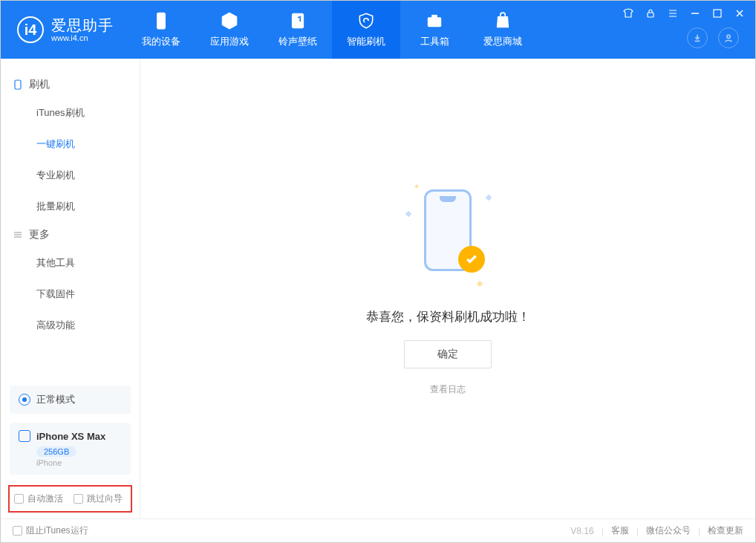 The width and height of the screenshot is (756, 543). Describe the element at coordinates (620, 530) in the screenshot. I see `footer-link-support: 客服` at that location.